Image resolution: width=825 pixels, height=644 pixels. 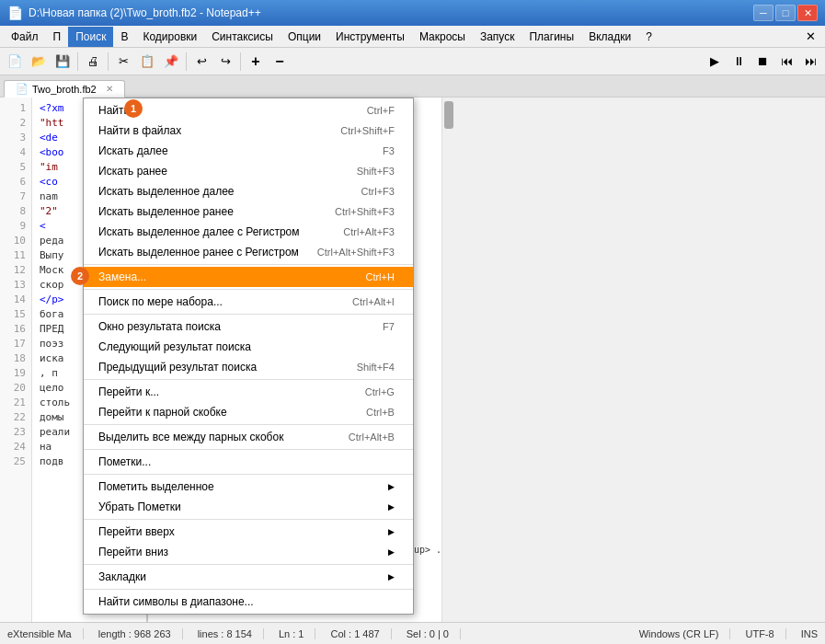 I want to click on maximize-button: □, so click(x=785, y=13).